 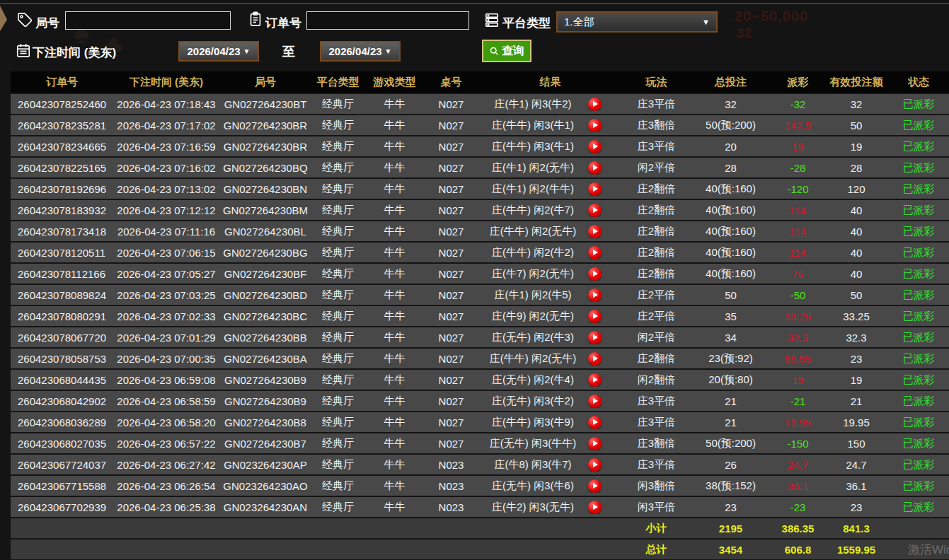 What do you see at coordinates (255, 19) in the screenshot?
I see `clipboard-icon` at bounding box center [255, 19].